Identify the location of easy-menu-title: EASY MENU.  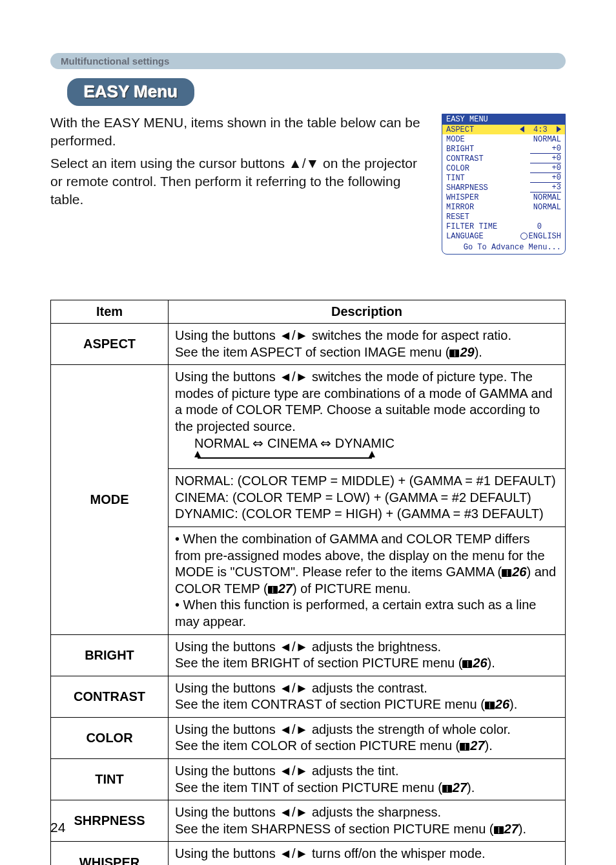
(504, 120).